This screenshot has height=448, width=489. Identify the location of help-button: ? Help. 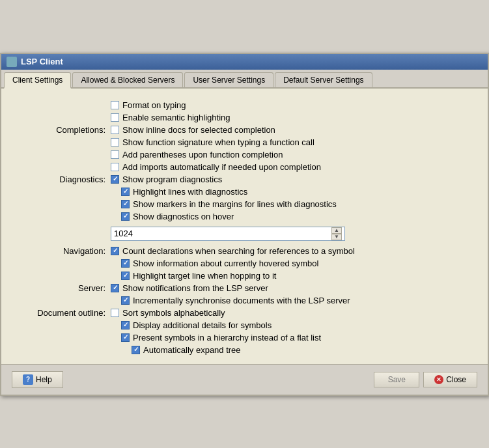
(38, 380).